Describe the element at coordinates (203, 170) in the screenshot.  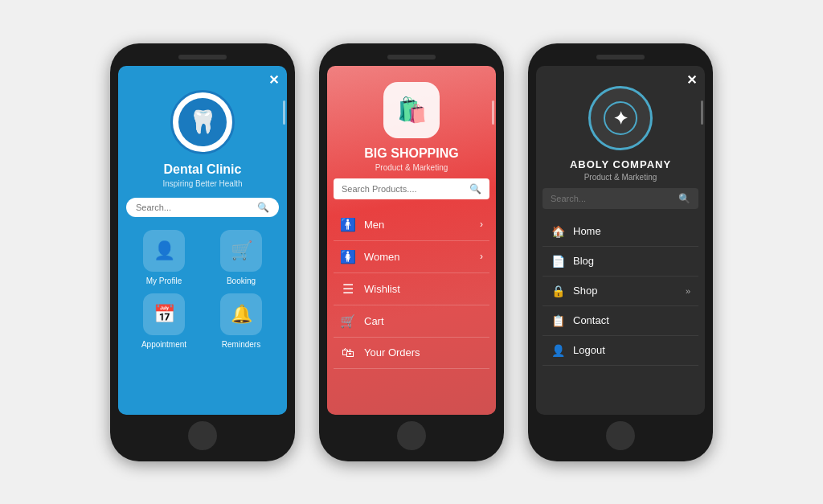
I see `app-title: Dental Clinic` at that location.